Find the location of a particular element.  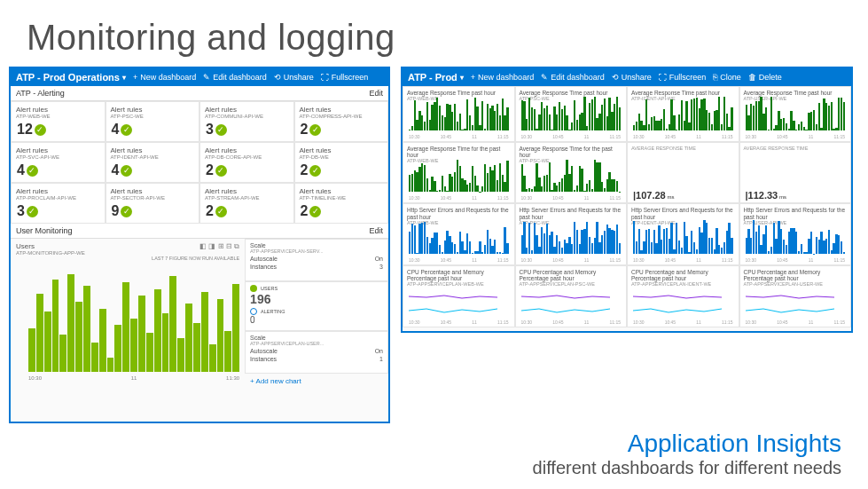

alert-tile: Alert rulesATP-COMMUNI-API-WE3✓ is located at coordinates (246, 122).